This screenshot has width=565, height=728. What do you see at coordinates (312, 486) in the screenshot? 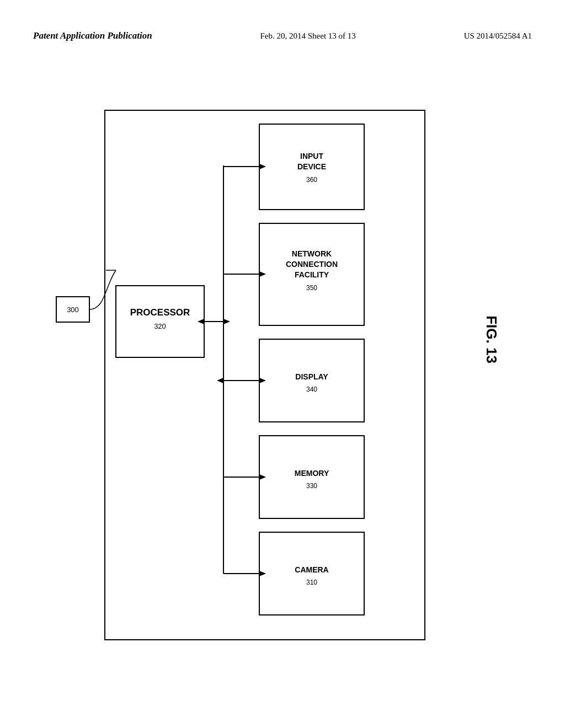
I see `svg-text: 330` at bounding box center [312, 486].